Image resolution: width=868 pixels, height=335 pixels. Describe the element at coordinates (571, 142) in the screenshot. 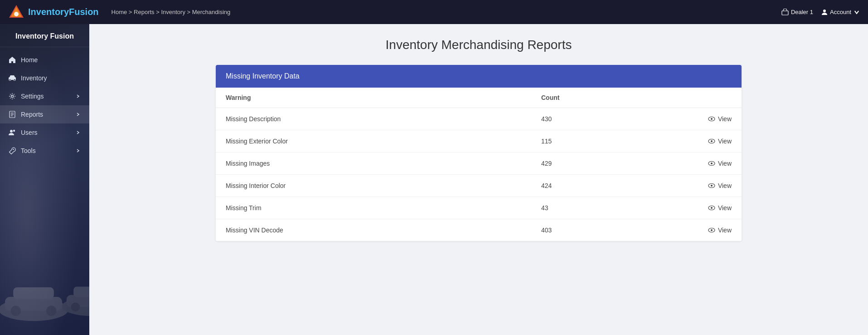

I see `cell-count: 115` at that location.